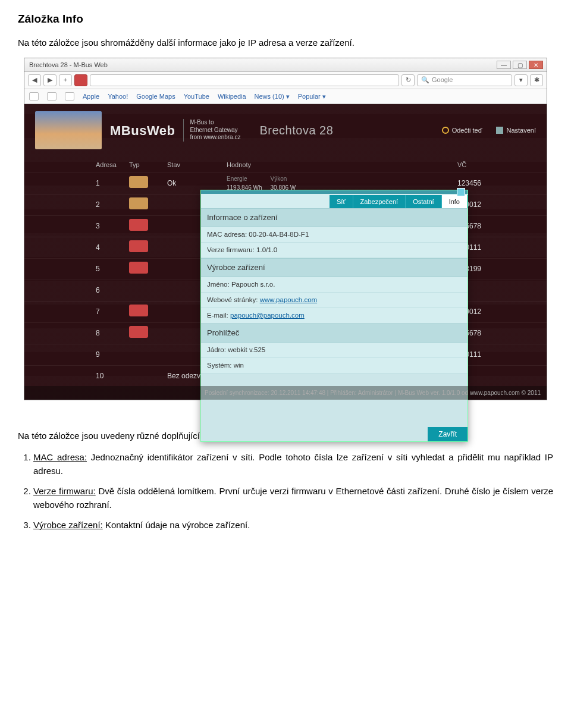 The image size is (571, 728). What do you see at coordinates (64, 491) in the screenshot?
I see `term: Verze firmwaru:` at bounding box center [64, 491].